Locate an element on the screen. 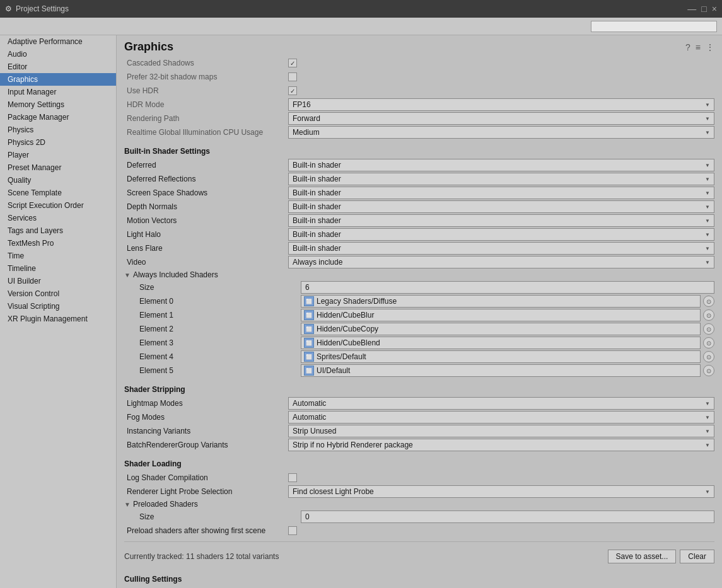 The image size is (722, 588). sidebar-item-package-manager: Package Manager is located at coordinates (58, 117).